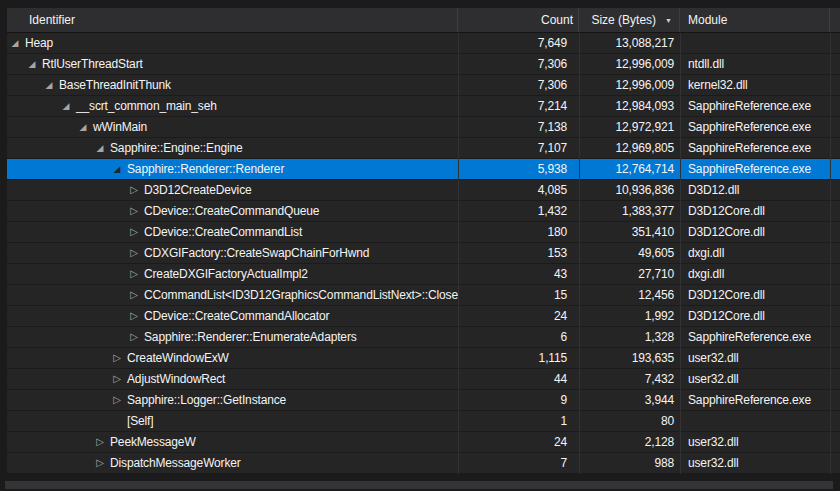 The height and width of the screenshot is (491, 840). What do you see at coordinates (518, 316) in the screenshot?
I see `count-cell: 24` at bounding box center [518, 316].